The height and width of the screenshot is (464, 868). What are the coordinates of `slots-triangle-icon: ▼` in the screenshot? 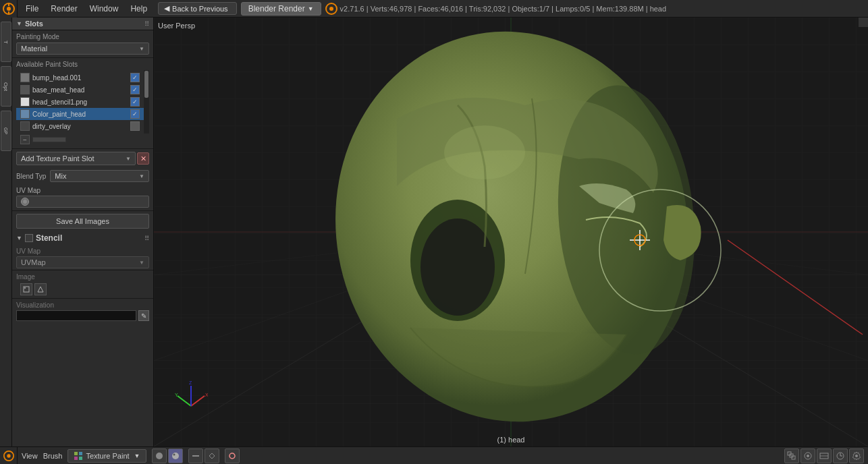 It's located at (19, 24).